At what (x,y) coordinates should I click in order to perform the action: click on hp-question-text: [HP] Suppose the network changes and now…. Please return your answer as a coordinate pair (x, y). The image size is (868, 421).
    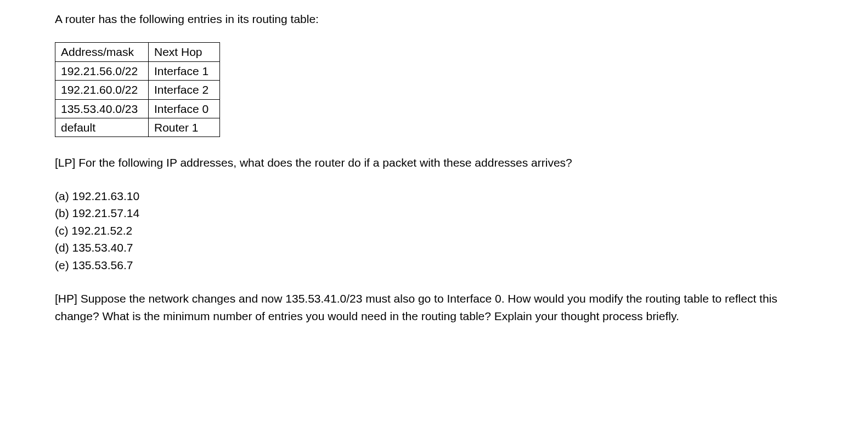
    Looking at the image, I should click on (434, 307).